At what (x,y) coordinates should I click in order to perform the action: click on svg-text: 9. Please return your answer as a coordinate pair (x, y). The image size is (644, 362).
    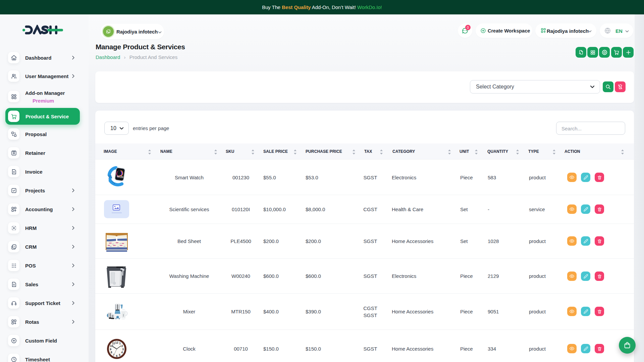
    Looking at the image, I should click on (111, 349).